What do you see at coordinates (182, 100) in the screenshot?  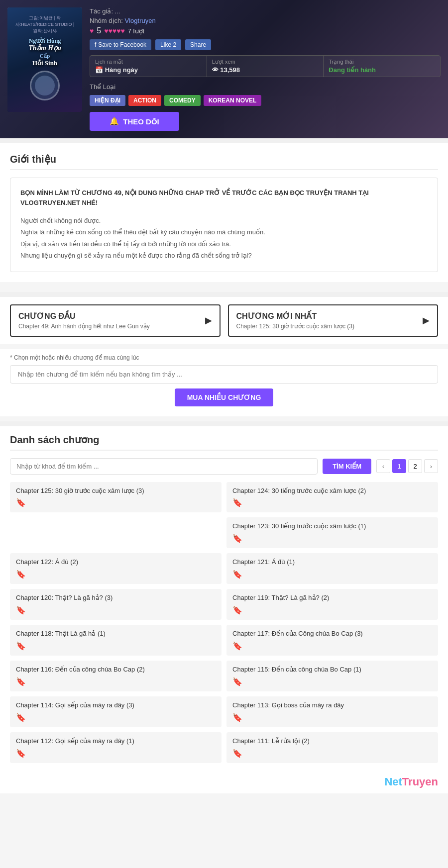 I see `genre-comedy: COMEDY` at bounding box center [182, 100].